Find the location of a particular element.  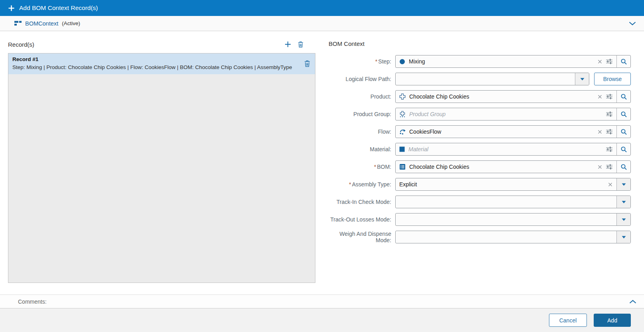

bom-input: Chocolate Chip Cookies is located at coordinates (513, 167).